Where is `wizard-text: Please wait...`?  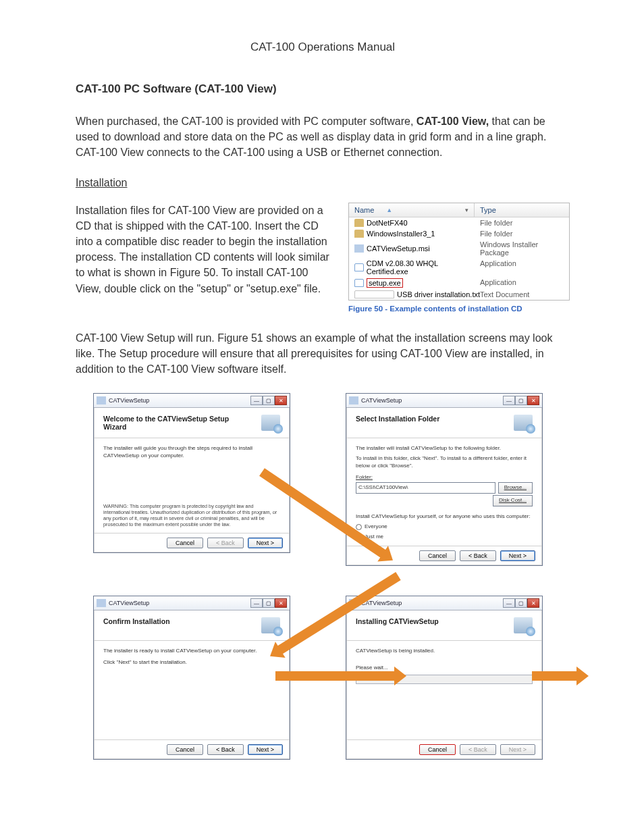 wizard-text: Please wait... is located at coordinates (444, 669).